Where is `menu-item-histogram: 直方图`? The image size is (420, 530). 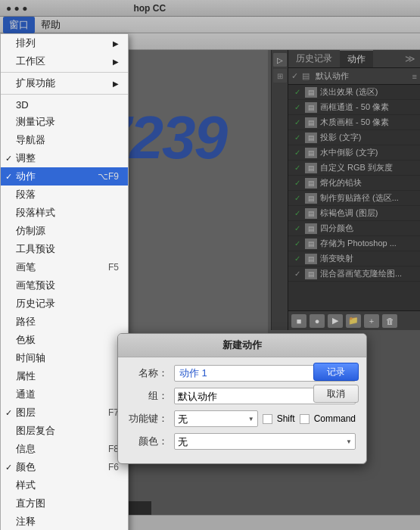
menu-item-histogram: 直方图 is located at coordinates (64, 504).